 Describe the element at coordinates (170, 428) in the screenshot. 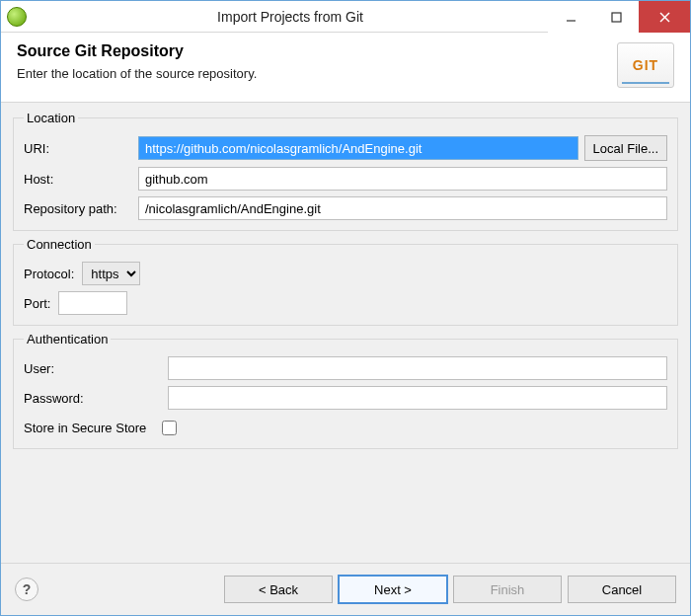

I see `store-secure-checkbox` at that location.